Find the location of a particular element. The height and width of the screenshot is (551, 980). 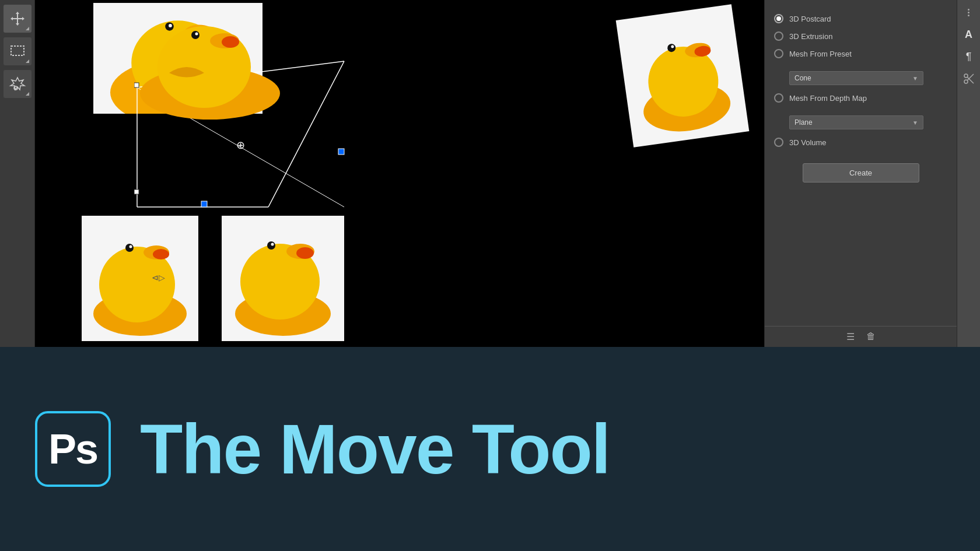

radio-item-mesh-from-preset: Mesh From Preset is located at coordinates (861, 54).